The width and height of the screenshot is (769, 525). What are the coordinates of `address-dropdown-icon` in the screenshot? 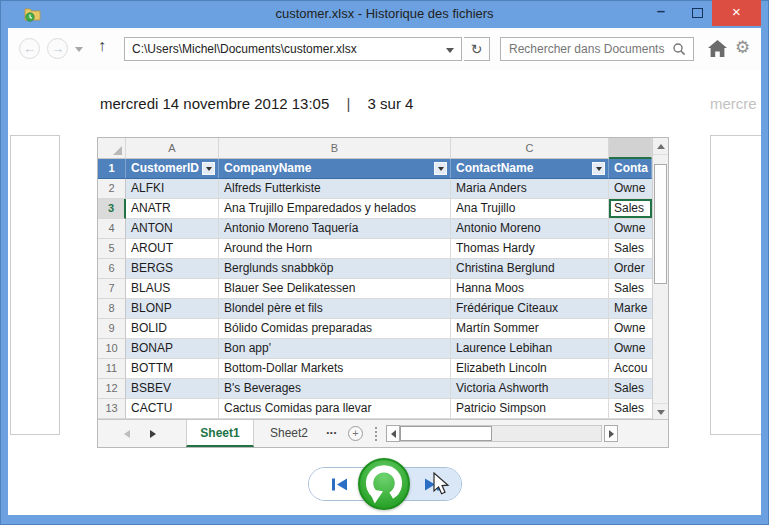 It's located at (450, 50).